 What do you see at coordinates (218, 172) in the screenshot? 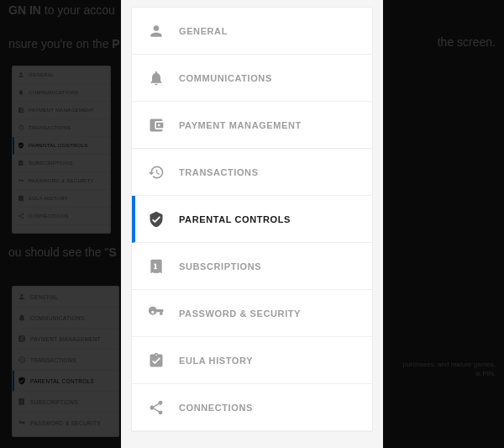
I see `menu-item-label: TRANSACTIONS` at bounding box center [218, 172].